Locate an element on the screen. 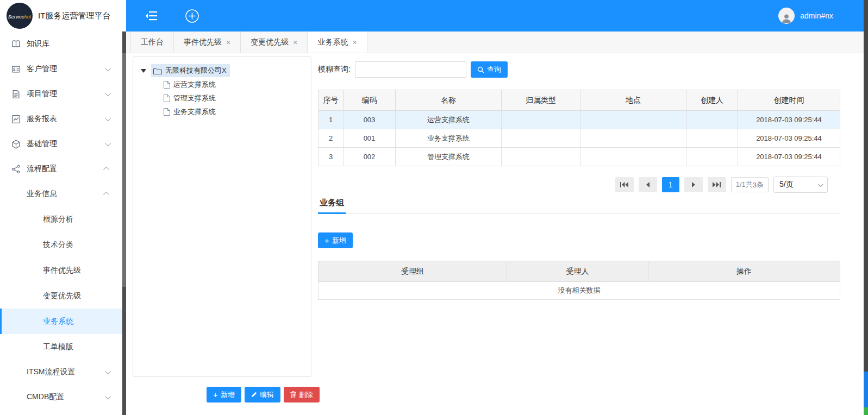 The image size is (868, 415). sidebar-item-process-config: 流程配置 is located at coordinates (61, 169).